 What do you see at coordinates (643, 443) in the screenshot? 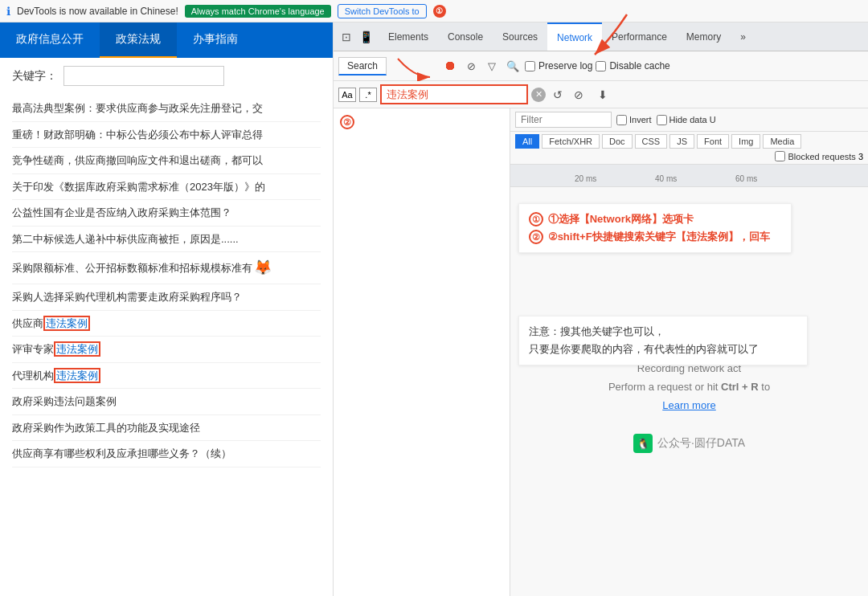
I see `wechat-icon: 🐧` at bounding box center [643, 443].